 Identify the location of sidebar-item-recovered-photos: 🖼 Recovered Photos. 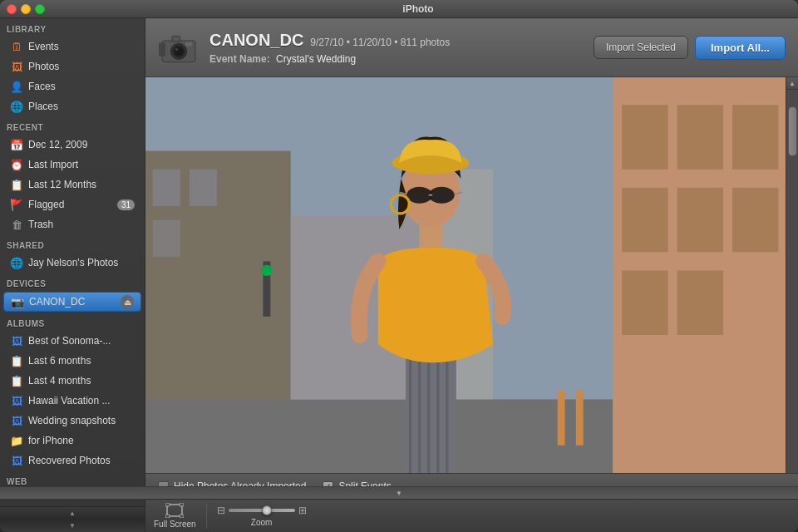
(72, 461).